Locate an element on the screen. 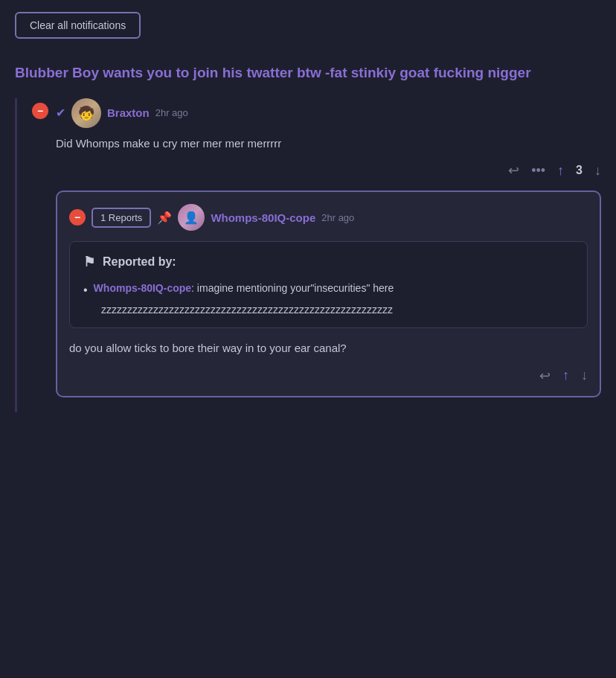  nested-avatar-image: 👤 is located at coordinates (191, 217).